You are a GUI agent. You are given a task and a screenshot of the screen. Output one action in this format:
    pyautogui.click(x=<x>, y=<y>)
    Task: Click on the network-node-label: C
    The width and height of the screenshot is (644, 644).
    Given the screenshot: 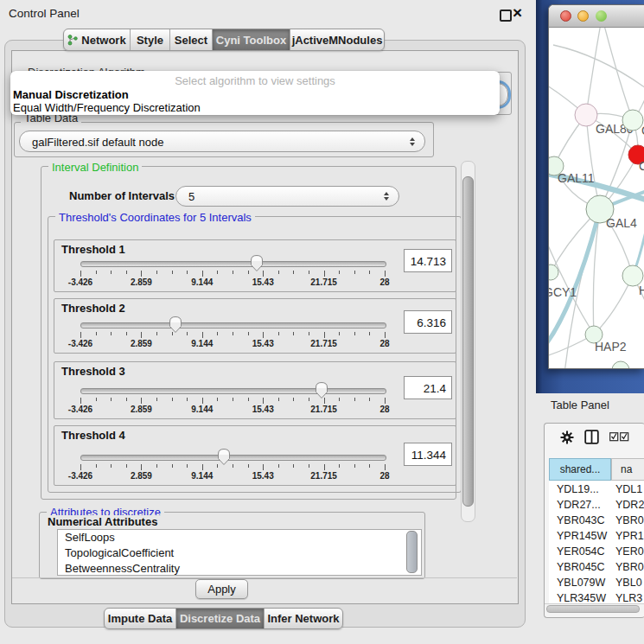 What is the action you would take?
    pyautogui.click(x=641, y=166)
    